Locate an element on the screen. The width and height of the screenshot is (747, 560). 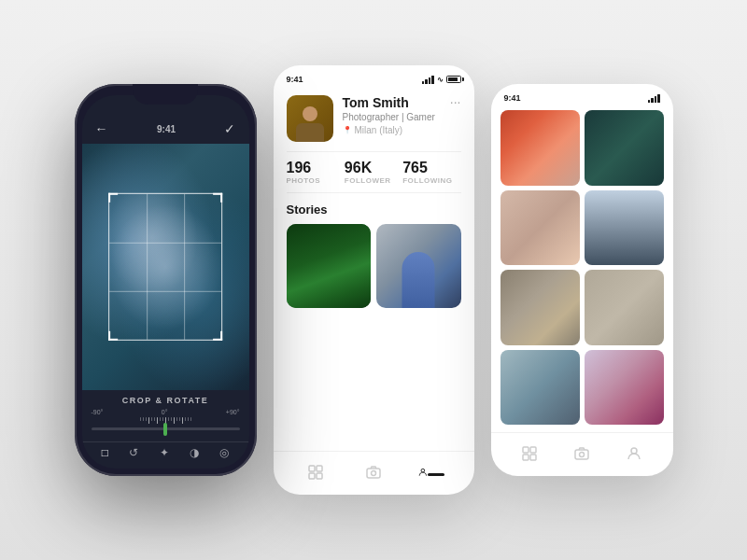
gallery-thumb-tubes is located at coordinates (540, 308).